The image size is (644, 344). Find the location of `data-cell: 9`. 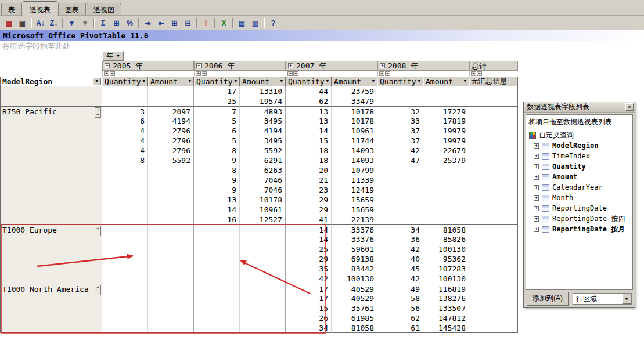

data-cell: 9 is located at coordinates (217, 190).